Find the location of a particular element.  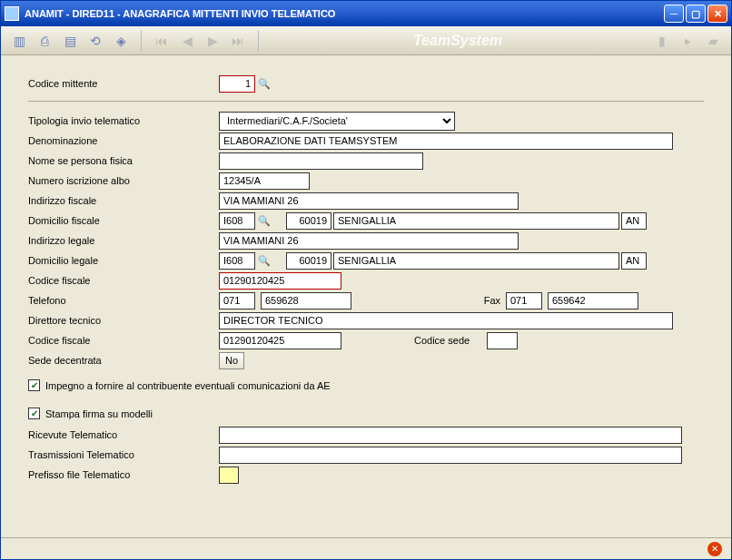

tipologia-select: Intermediari/C.A.F./Societa' is located at coordinates (337, 122).